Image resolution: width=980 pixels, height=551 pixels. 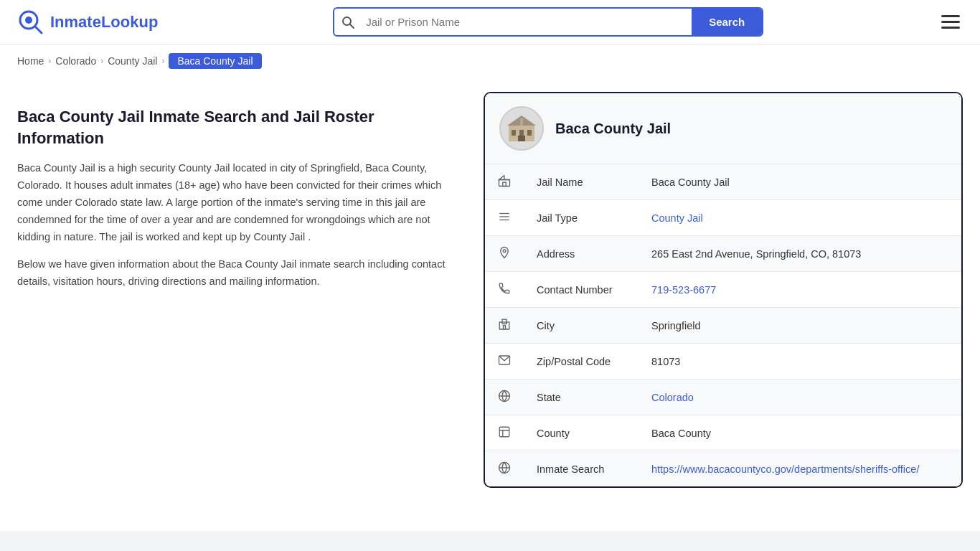 I want to click on row-value: 81073, so click(x=800, y=362).